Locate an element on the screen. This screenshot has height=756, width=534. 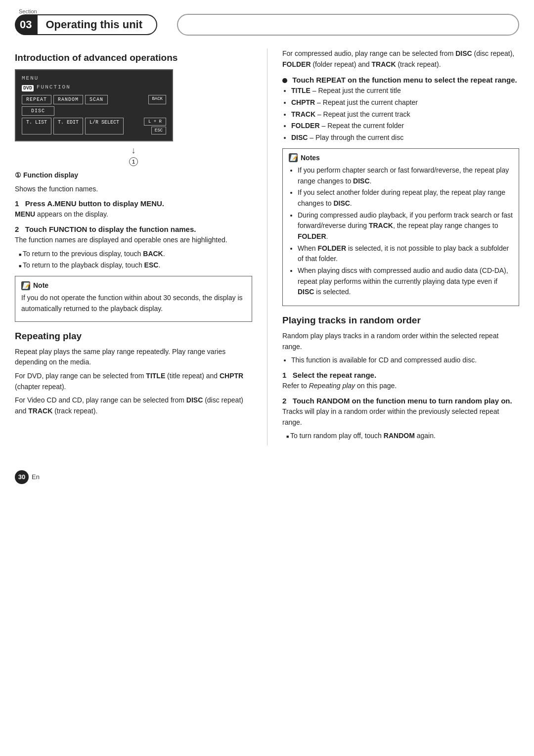
tlist-button: T. LIST is located at coordinates (37, 126).